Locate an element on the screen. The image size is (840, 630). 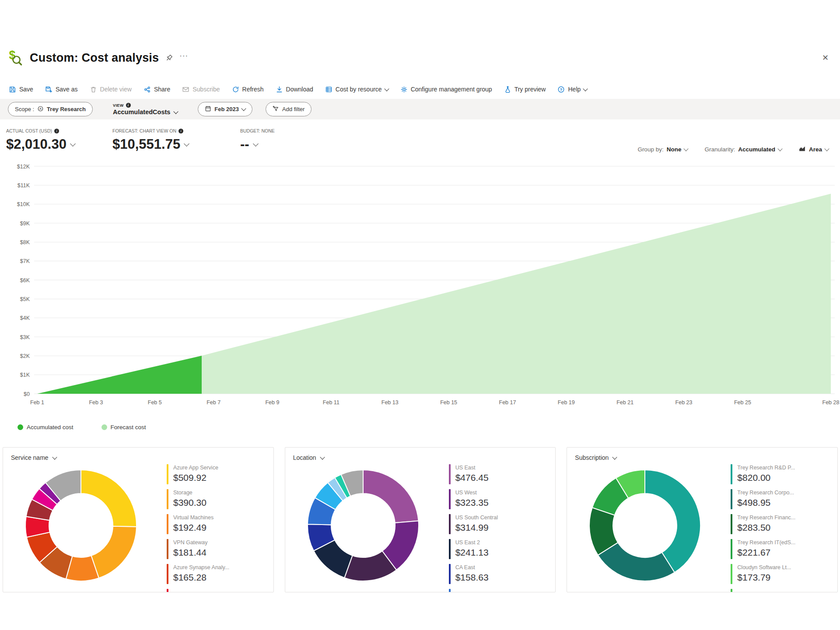
y-axis-tick: $2K is located at coordinates (25, 356).